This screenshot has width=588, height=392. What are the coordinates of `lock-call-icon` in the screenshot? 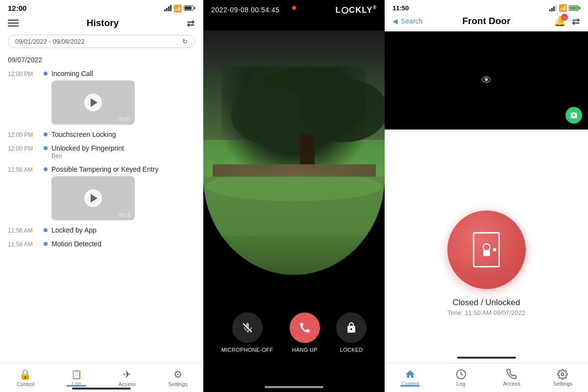 It's located at (351, 328).